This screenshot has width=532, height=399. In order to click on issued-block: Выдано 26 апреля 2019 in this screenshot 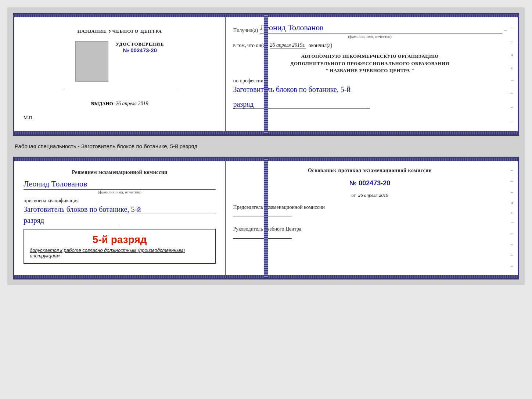, I will do `click(120, 104)`.